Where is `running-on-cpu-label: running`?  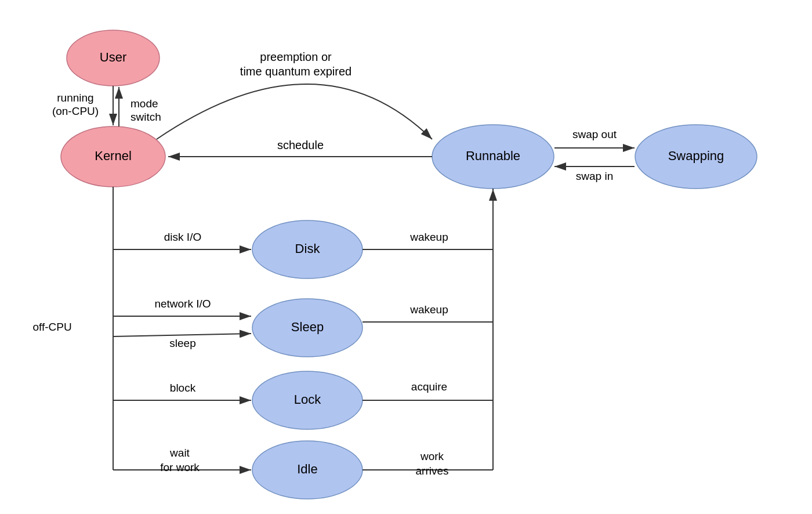 running-on-cpu-label: running is located at coordinates (75, 97).